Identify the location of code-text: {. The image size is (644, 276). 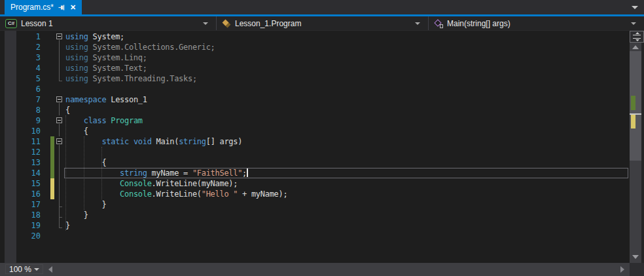
(86, 163).